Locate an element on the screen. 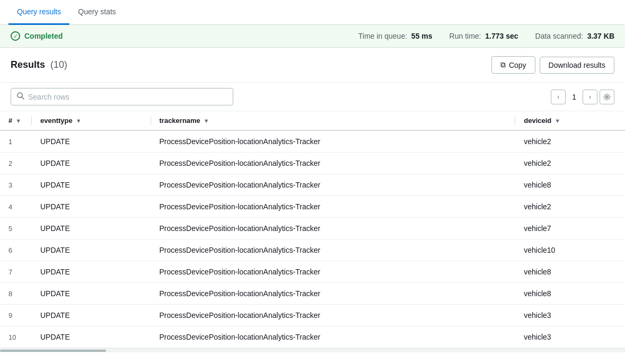 Image resolution: width=625 pixels, height=364 pixels. tab-bar: Query results Query stats is located at coordinates (313, 13).